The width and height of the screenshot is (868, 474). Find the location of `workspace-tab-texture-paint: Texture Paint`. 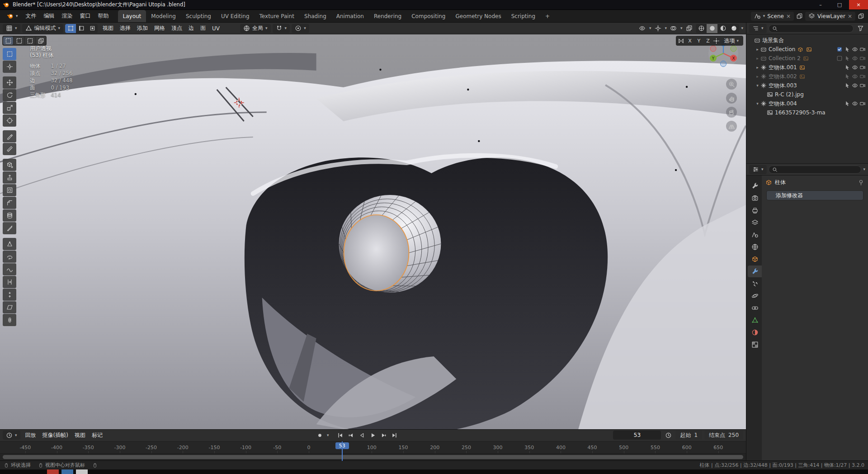

workspace-tab-texture-paint: Texture Paint is located at coordinates (277, 16).